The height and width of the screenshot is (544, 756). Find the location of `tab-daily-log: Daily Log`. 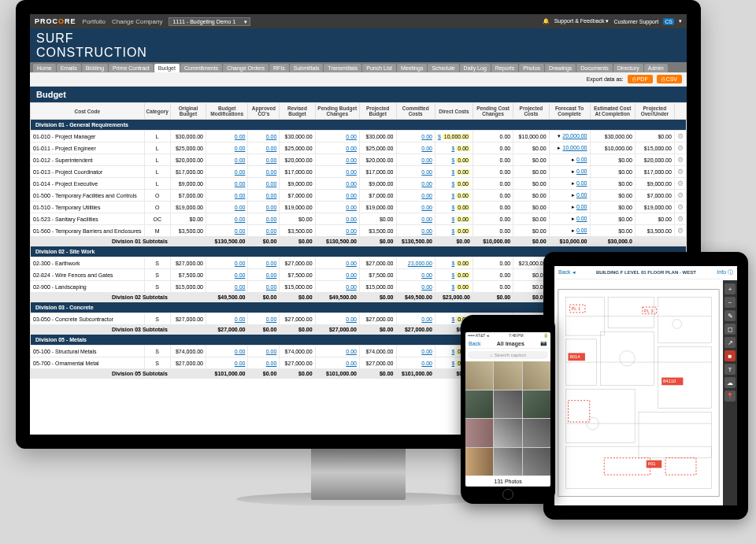

tab-daily-log: Daily Log is located at coordinates (476, 68).